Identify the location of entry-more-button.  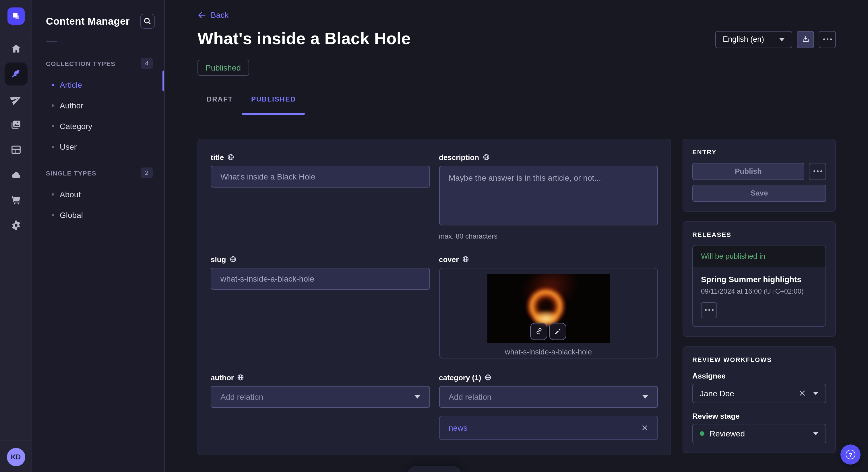
(817, 171).